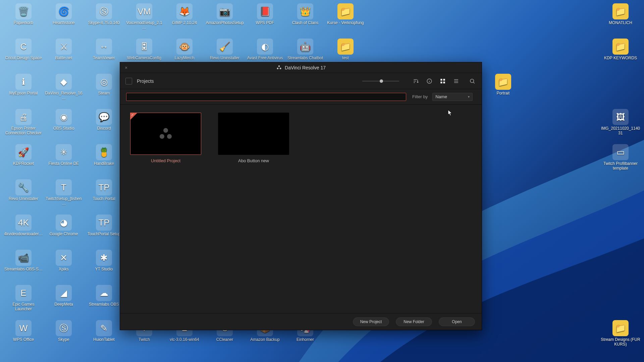  I want to click on desktop-shortcut: 📁Kurse - Verknüpfung, so click(345, 19).